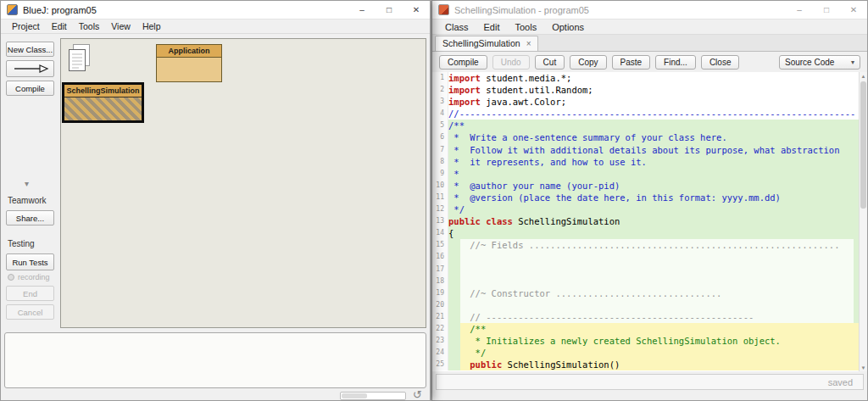 The width and height of the screenshot is (868, 401). Describe the element at coordinates (654, 317) in the screenshot. I see `code-text: // -------------------------------------…` at that location.